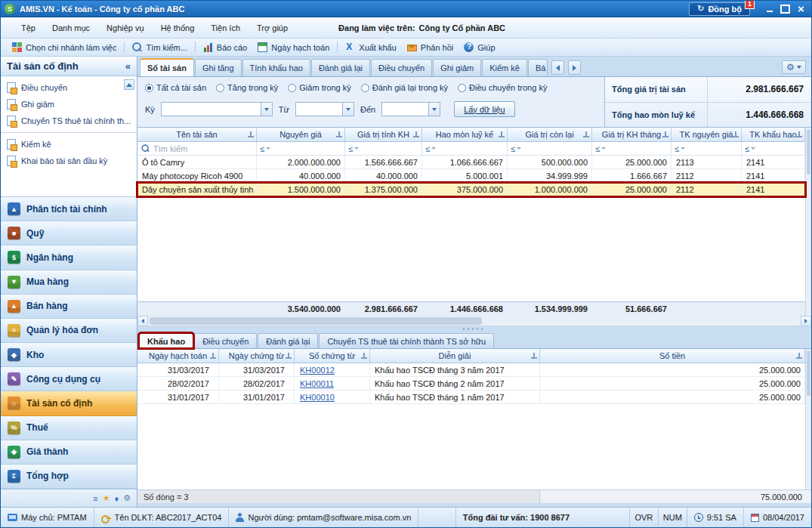 The image size is (812, 528). What do you see at coordinates (117, 499) in the screenshot?
I see `panels-icon` at bounding box center [117, 499].